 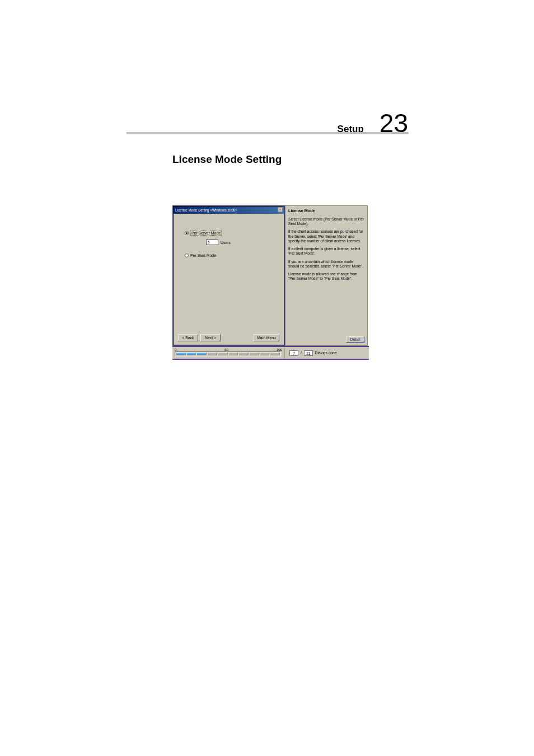 I want to click on users-input: 5, so click(x=212, y=242).